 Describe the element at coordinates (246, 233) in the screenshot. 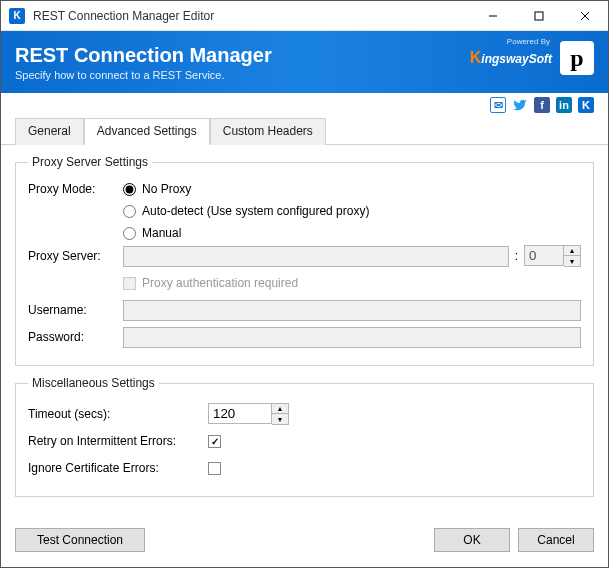

I see `proxy-mode-manual: Manual` at that location.